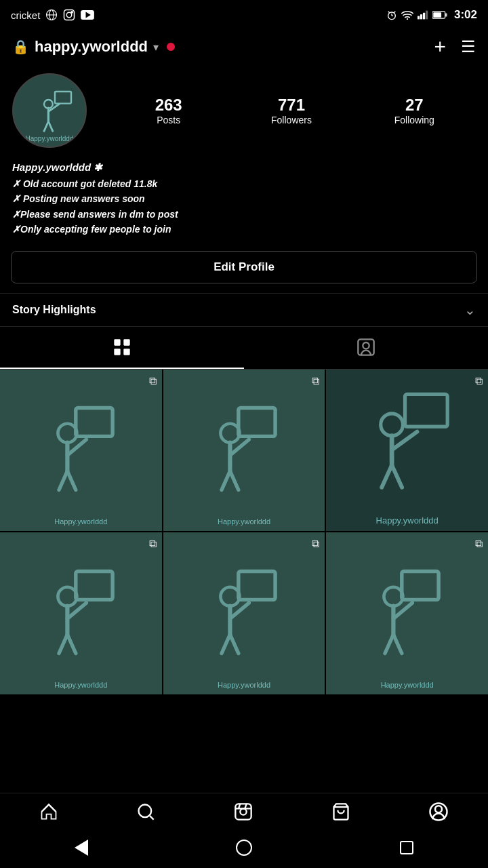 The image size is (488, 868). Describe the element at coordinates (49, 111) in the screenshot. I see `avatar-container: Happy.yworlddd` at that location.